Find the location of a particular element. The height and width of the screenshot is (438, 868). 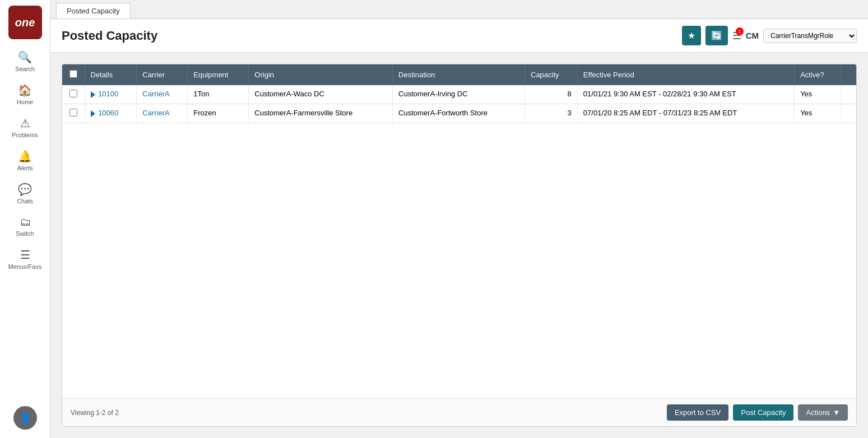

column-header-select-all is located at coordinates (73, 75).